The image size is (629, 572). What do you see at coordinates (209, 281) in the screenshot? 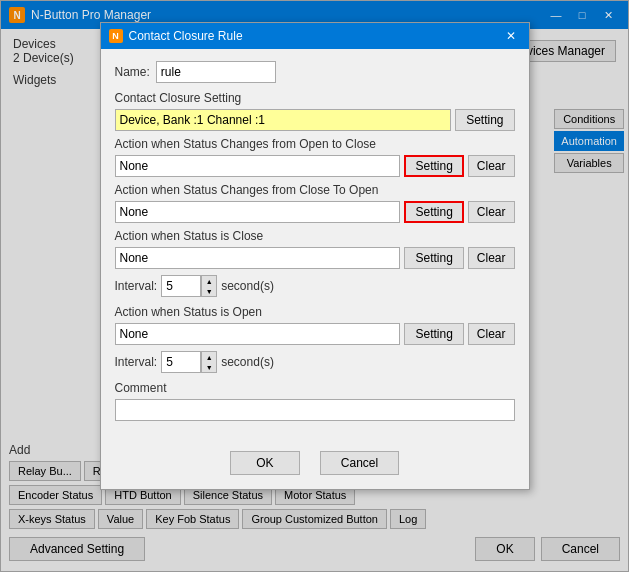
I see `interval1-up-button: ▲` at bounding box center [209, 281].